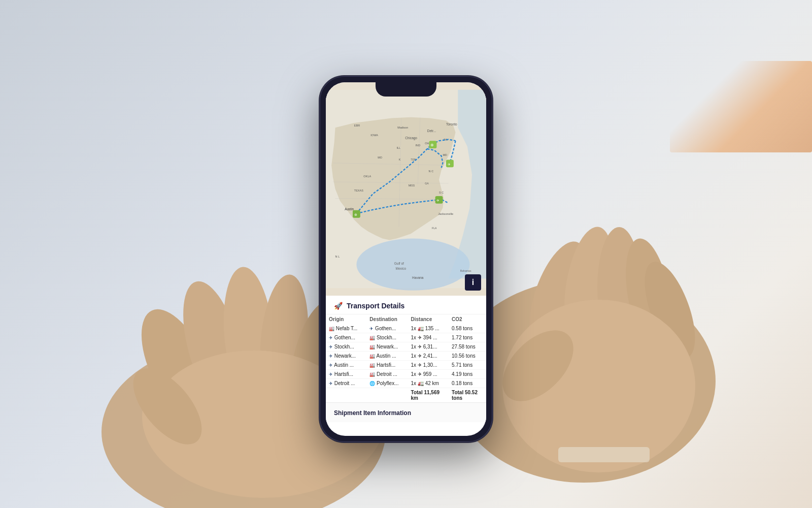 The height and width of the screenshot is (508, 812). Describe the element at coordinates (428, 374) in the screenshot. I see `distance-cell: 1x ✈ 959 ...` at that location.